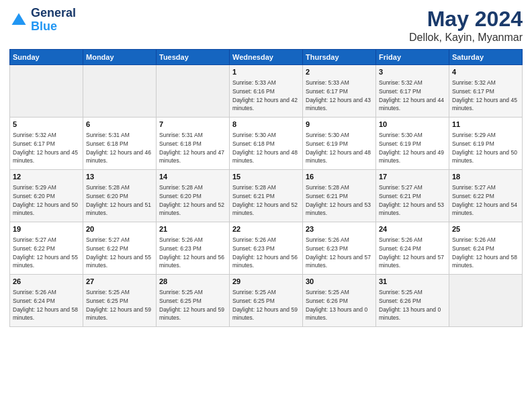  Describe the element at coordinates (192, 200) in the screenshot. I see `cell-info: Sunrise: 5:28 AMSunset: 6:20 PMDaylight:…` at that location.